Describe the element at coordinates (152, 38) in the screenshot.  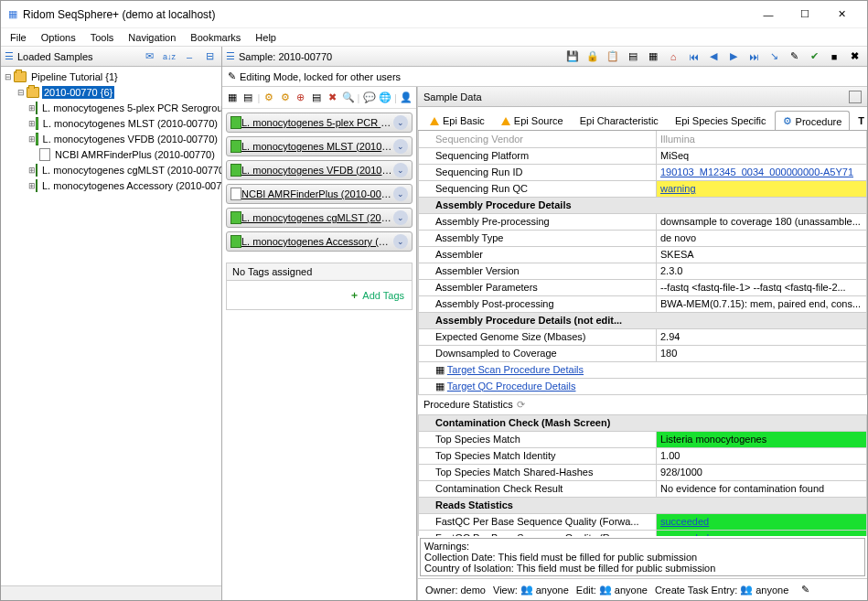
I see `menu-navigation: Navigation` at that location.